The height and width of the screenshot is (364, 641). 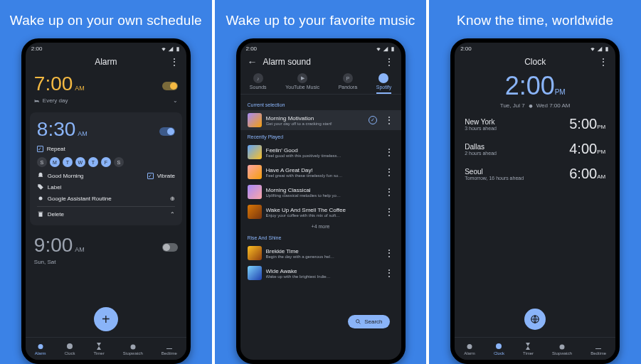 I want to click on trash-icon, so click(x=41, y=214).